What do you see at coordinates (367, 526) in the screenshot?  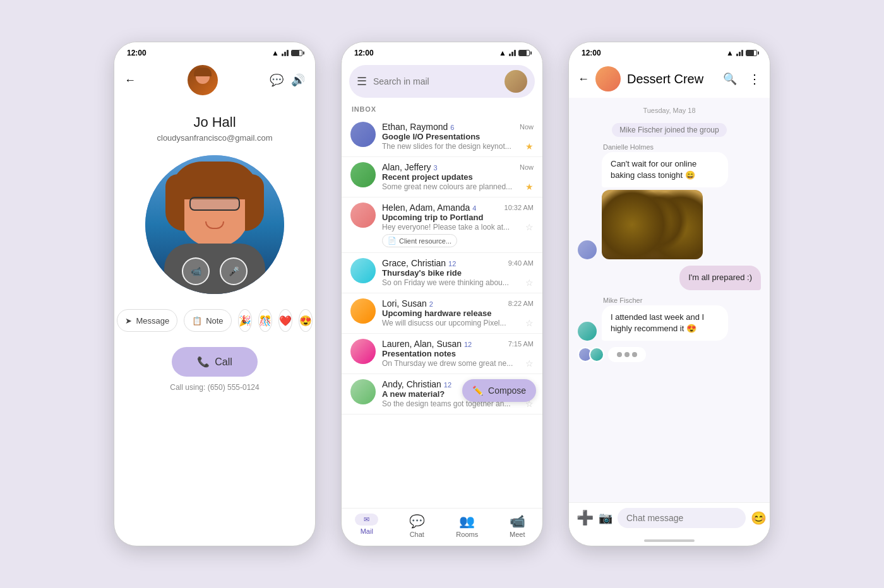 I see `nav-mail: ✉ Mail` at bounding box center [367, 526].